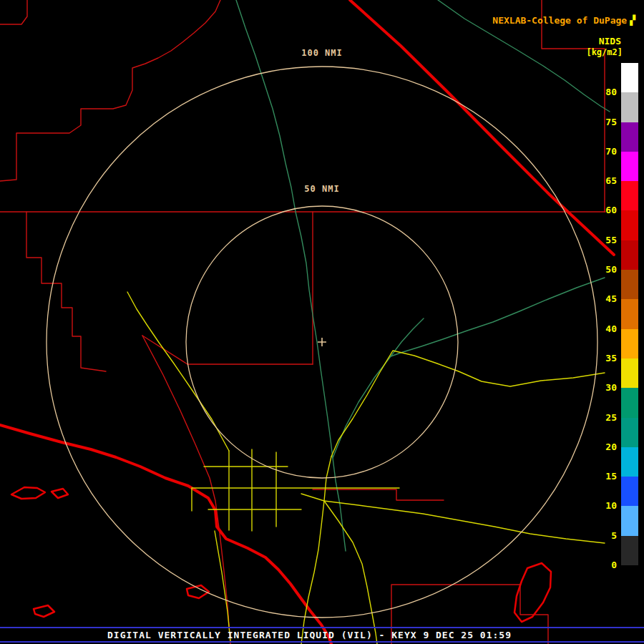 This screenshot has height=644, width=644. I want to click on colorbar-tick-label: 80, so click(601, 92).